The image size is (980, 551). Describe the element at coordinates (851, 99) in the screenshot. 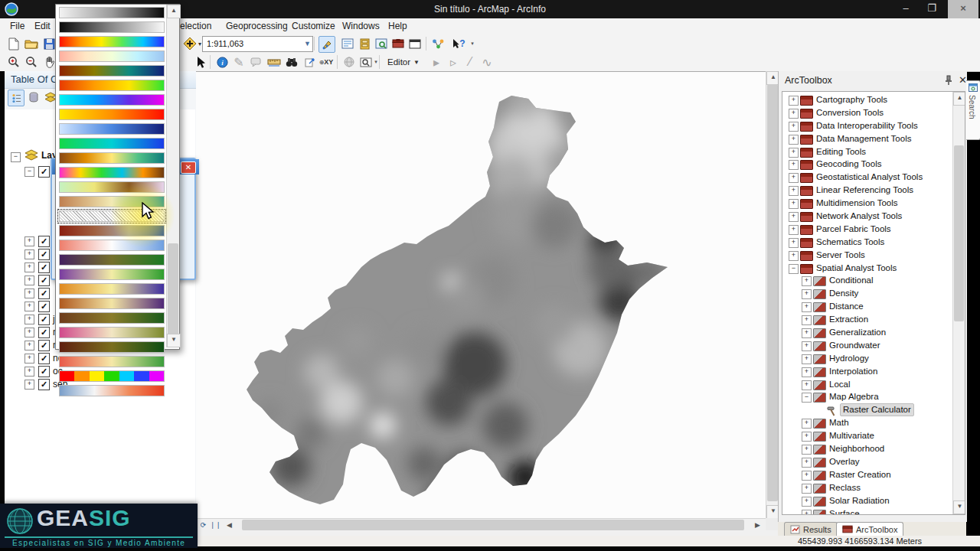

I see `tree-item-label: Cartography Tools` at that location.